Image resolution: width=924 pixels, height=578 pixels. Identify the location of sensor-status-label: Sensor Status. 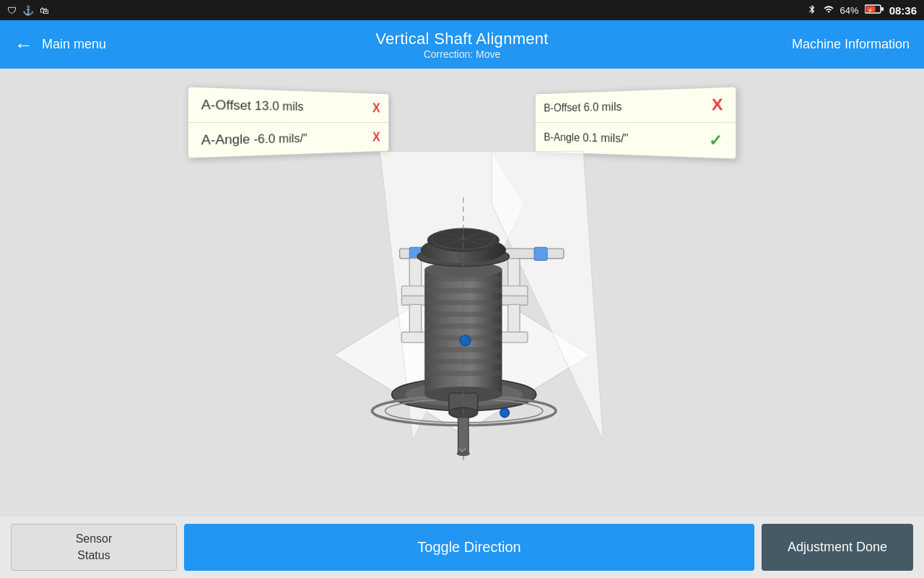
(94, 548).